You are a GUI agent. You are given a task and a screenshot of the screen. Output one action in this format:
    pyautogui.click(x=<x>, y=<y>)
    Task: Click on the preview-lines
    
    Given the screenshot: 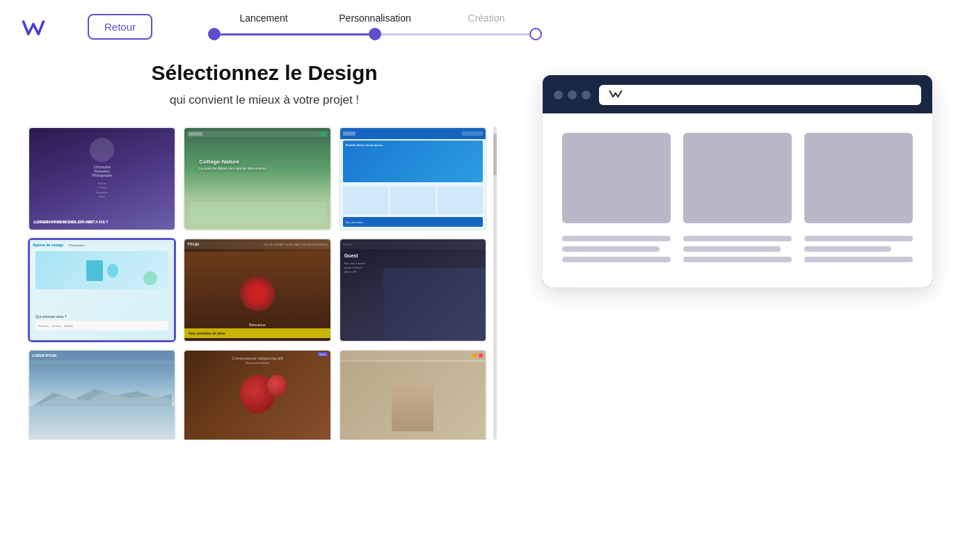 What is the action you would take?
    pyautogui.click(x=737, y=249)
    